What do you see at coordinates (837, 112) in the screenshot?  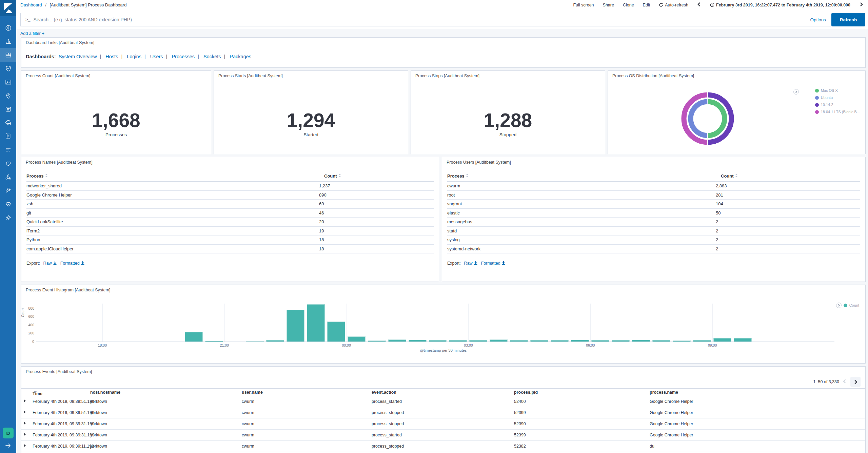 I see `legend-item-18-04-1-lts-bionic-b-: 18.04.1 LTS (Bionic B...` at bounding box center [837, 112].